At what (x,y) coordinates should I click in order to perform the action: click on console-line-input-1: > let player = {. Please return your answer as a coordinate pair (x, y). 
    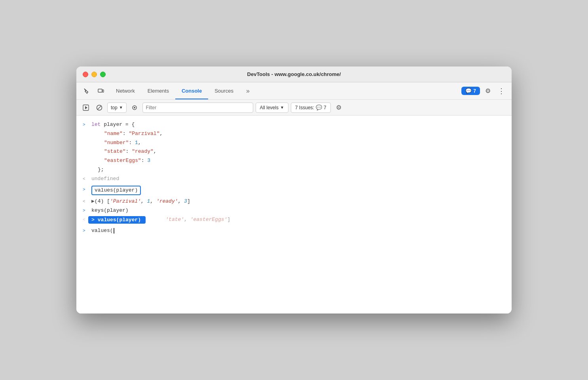
    Looking at the image, I should click on (294, 125).